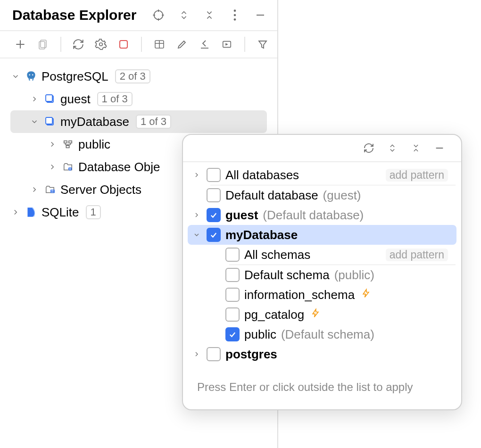  Describe the element at coordinates (31, 212) in the screenshot. I see `sqlite-icon` at that location.